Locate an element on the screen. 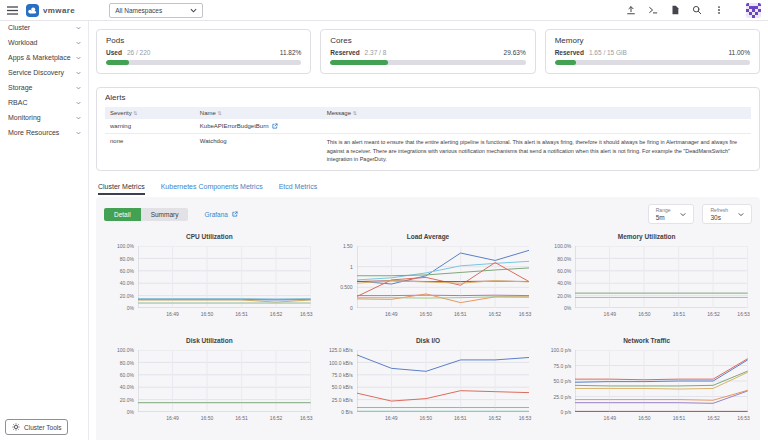  alerts-col-severity: Severity ⇅ is located at coordinates (150, 113).